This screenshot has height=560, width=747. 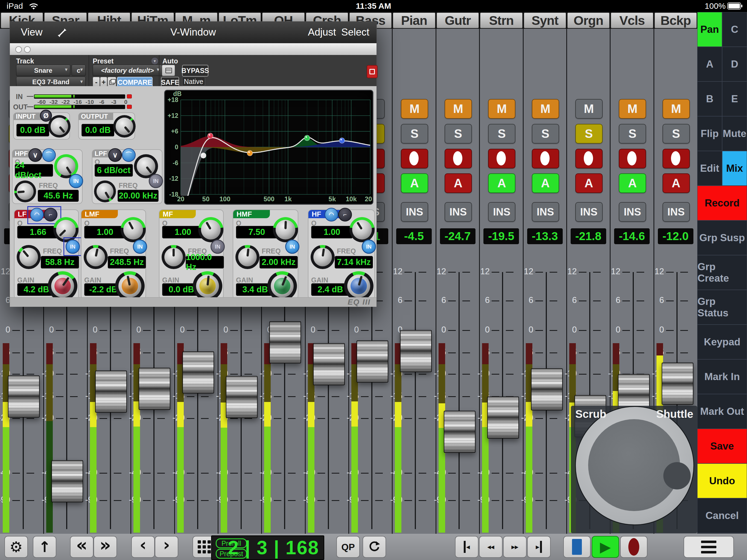 What do you see at coordinates (589, 212) in the screenshot?
I see `insert-button-Orgn: INS` at bounding box center [589, 212].